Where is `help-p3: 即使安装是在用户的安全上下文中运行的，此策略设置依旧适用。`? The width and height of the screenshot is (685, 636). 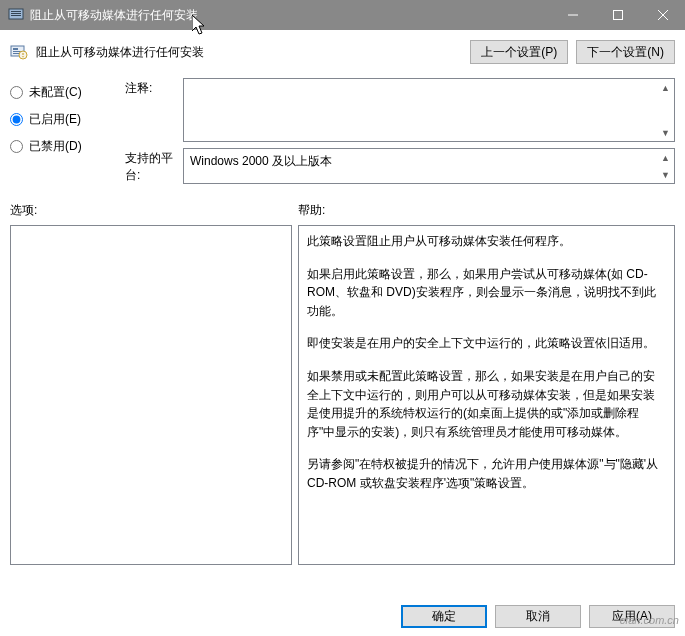
help-p3: 即使安装是在用户的安全上下文中运行的，此策略设置依旧适用。 is located at coordinates (486, 344).